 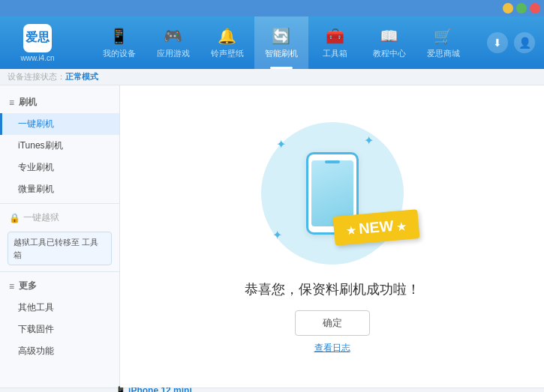 What do you see at coordinates (389, 36) in the screenshot?
I see `tutorial-icon: 📖` at bounding box center [389, 36].